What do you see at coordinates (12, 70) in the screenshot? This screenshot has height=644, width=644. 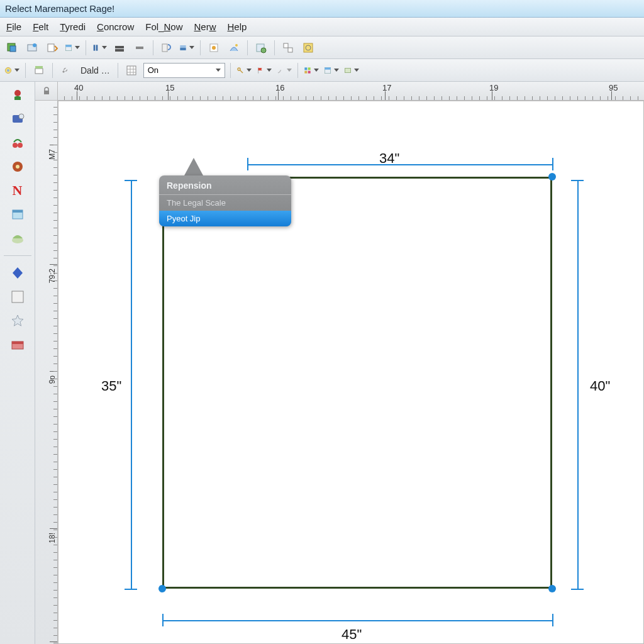 I see `tb2-btn-world` at bounding box center [12, 70].